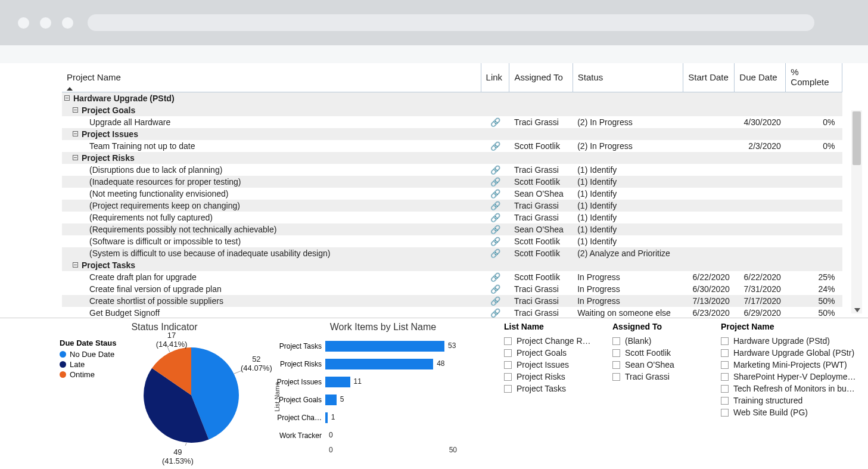 The image size is (868, 469). What do you see at coordinates (452, 99) in the screenshot?
I see `group-row: Hardware Upgrade (PStd)` at bounding box center [452, 99].